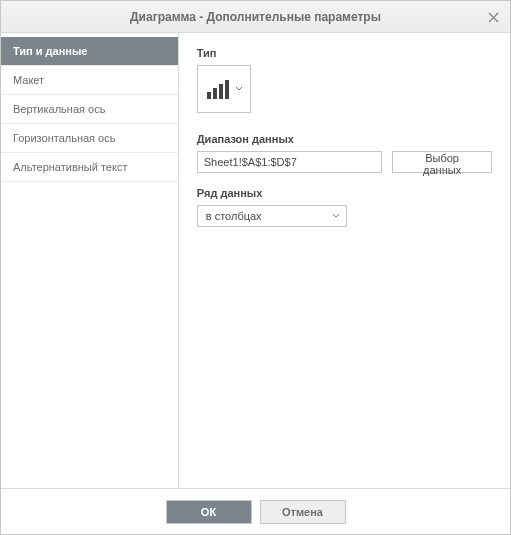  I want to click on column-chart-icon, so click(218, 89).